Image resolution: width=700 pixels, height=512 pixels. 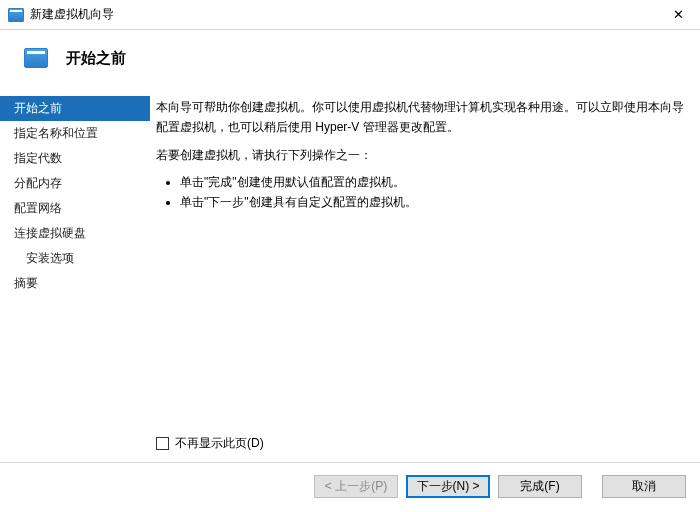 I want to click on previous-button: < 上一步(P), so click(x=356, y=486).